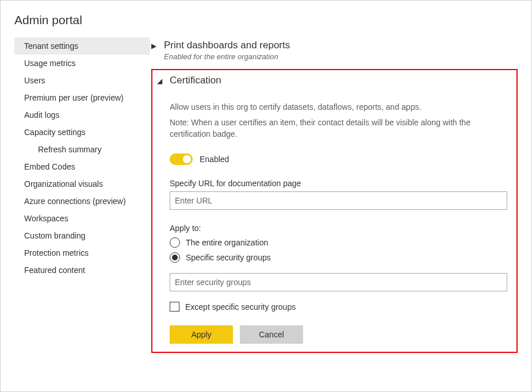 Image resolution: width=532 pixels, height=392 pixels. What do you see at coordinates (266, 19) in the screenshot?
I see `page-title: Admin portal` at bounding box center [266, 19].